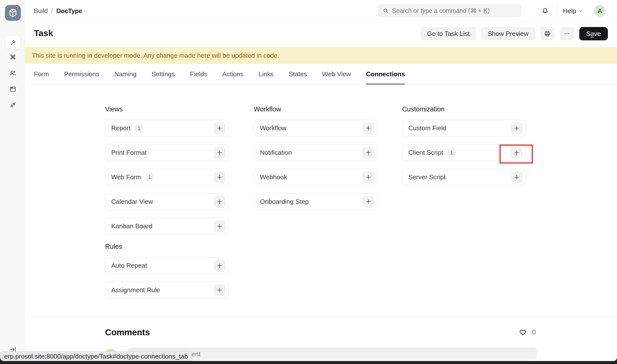 The height and width of the screenshot is (364, 617). Describe the element at coordinates (284, 202) in the screenshot. I see `card-label: Onboarding Step` at that location.